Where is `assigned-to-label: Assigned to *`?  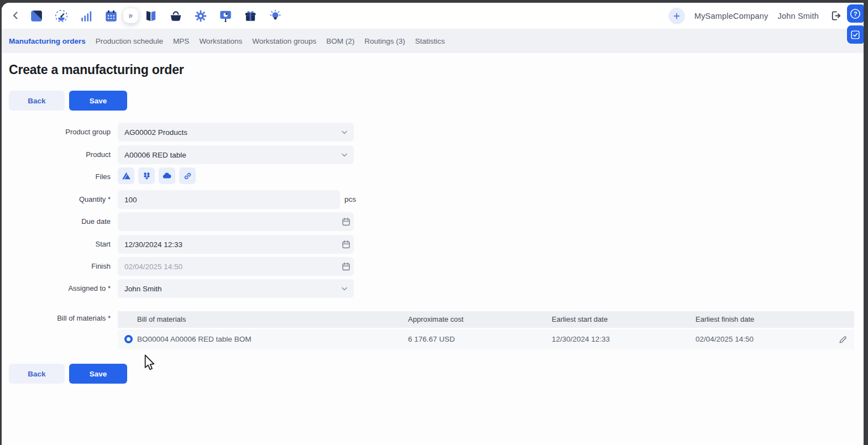
assigned-to-label: Assigned to * is located at coordinates (56, 289).